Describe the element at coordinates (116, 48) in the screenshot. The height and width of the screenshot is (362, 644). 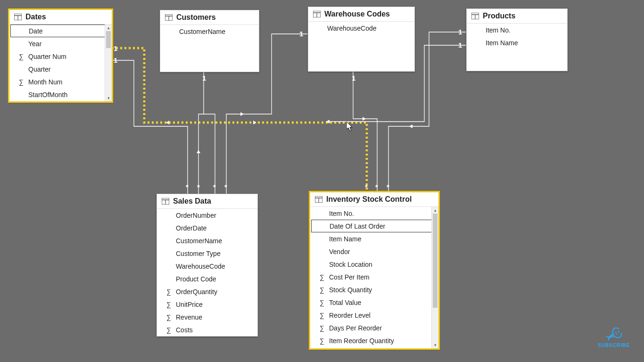
I see `cardinality-dates-1a: 1` at that location.